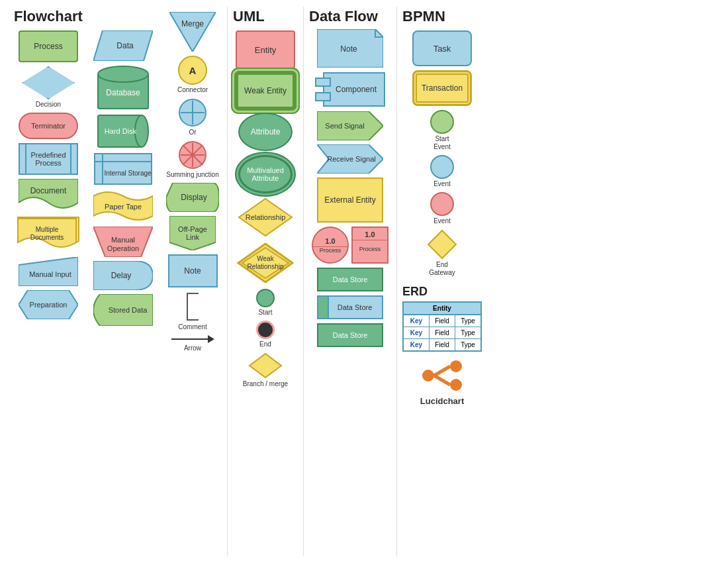 Image resolution: width=728 pixels, height=563 pixels. Describe the element at coordinates (123, 46) in the screenshot. I see `shape-data: Data` at that location.